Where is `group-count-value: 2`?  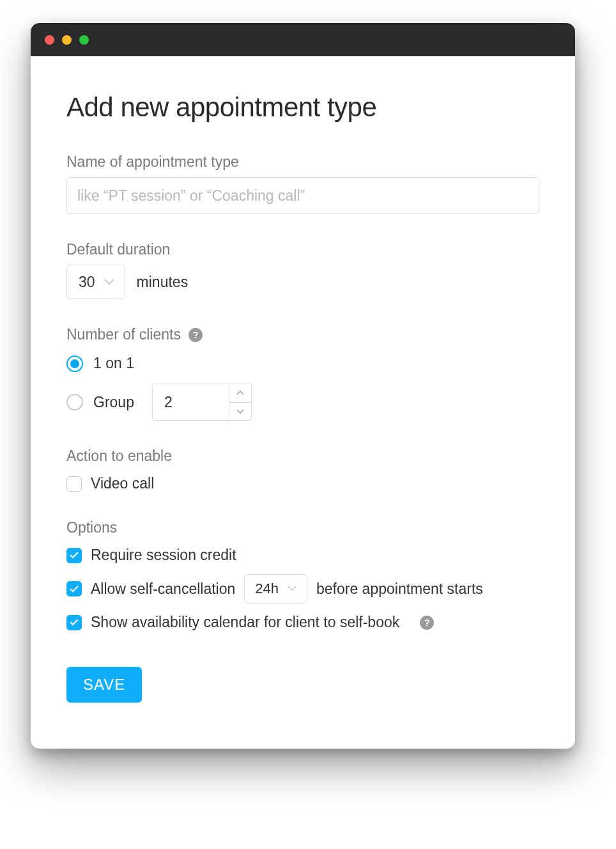
group-count-value: 2 is located at coordinates (191, 402).